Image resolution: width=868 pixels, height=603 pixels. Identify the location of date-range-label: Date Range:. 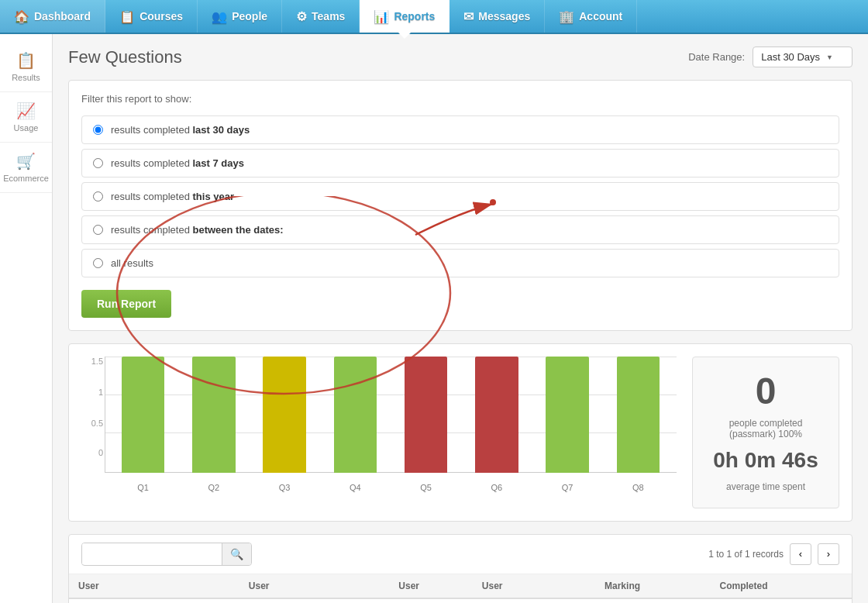
(716, 57).